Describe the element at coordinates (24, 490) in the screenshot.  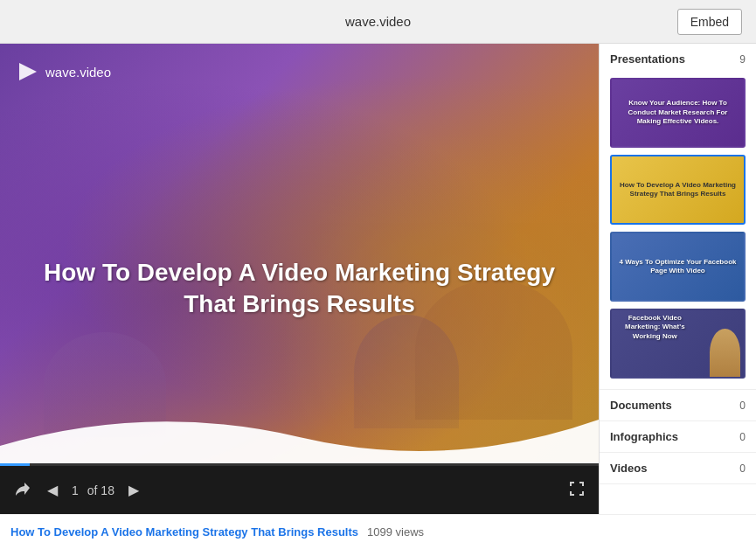
I see `share-icon` at that location.